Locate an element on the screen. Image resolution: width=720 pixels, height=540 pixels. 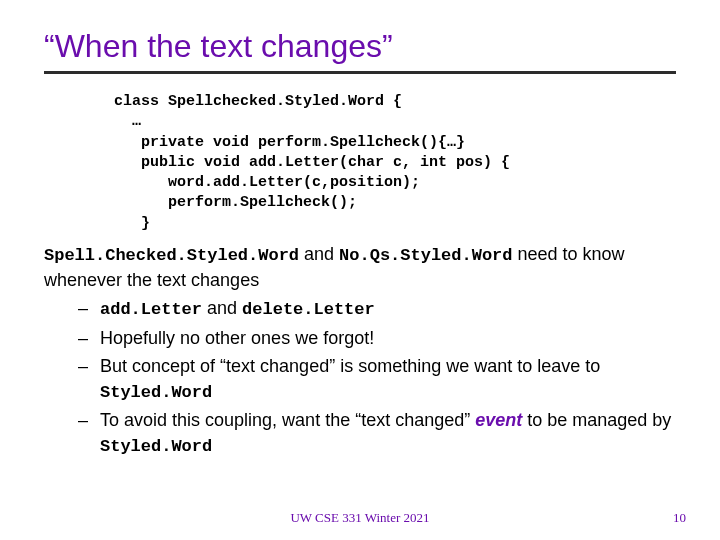
class-name-1: Spell.Checked.Styled.Word is located at coordinates (172, 256).